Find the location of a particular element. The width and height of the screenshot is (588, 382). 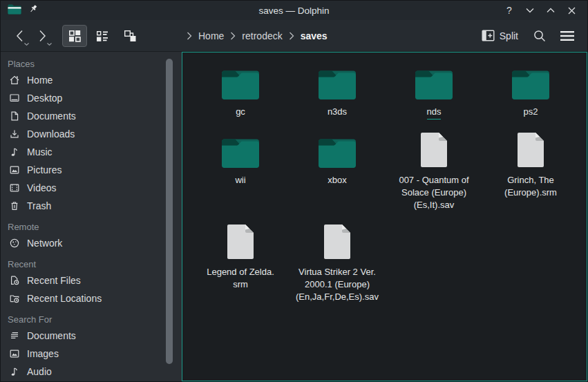

sidebar-label: Desktop is located at coordinates (44, 98).